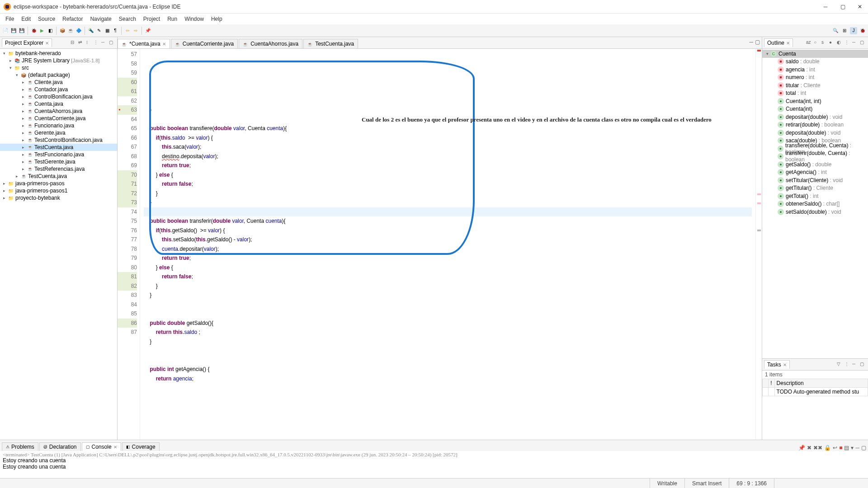  I want to click on bottom-tab-problems: ⚠Problems, so click(20, 446).